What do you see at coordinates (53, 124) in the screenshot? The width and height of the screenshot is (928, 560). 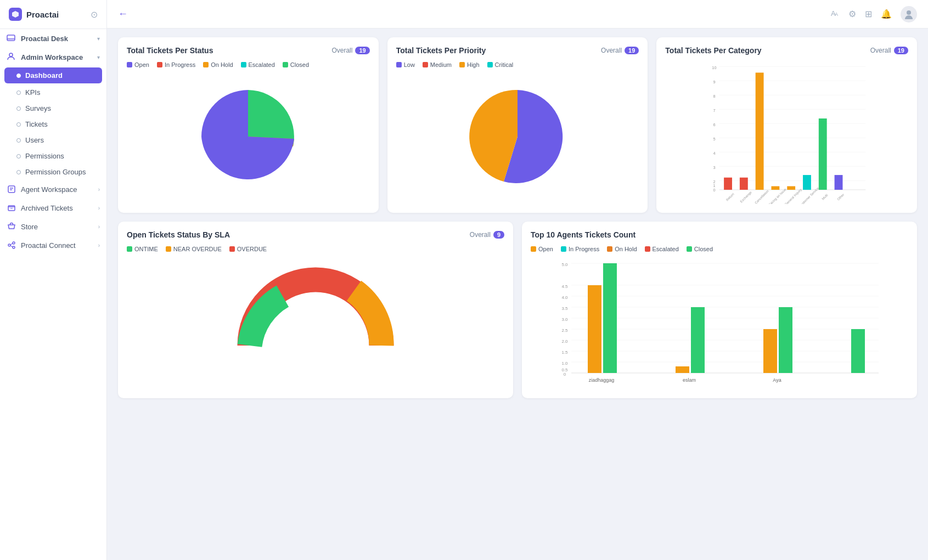 I see `sidebar-item-tickets: Tickets` at bounding box center [53, 124].